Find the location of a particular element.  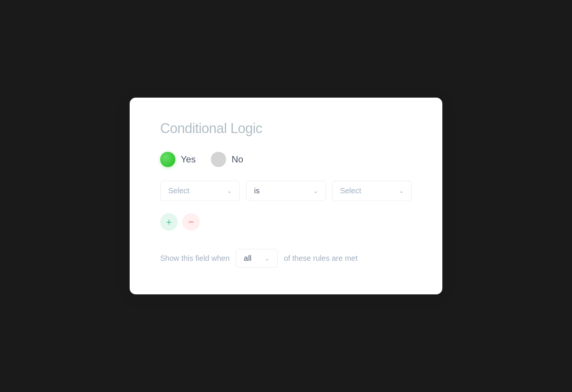

field-select-dropdown: Select ⌄ is located at coordinates (200, 191).